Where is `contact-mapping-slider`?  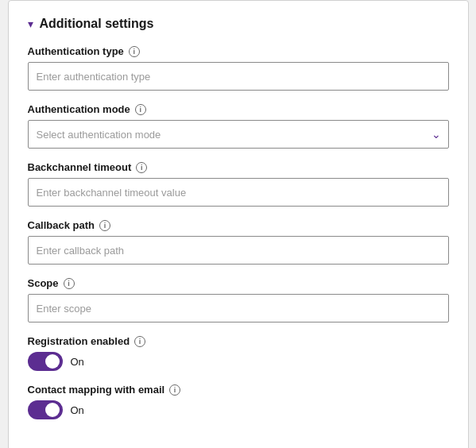
contact-mapping-slider is located at coordinates (45, 410).